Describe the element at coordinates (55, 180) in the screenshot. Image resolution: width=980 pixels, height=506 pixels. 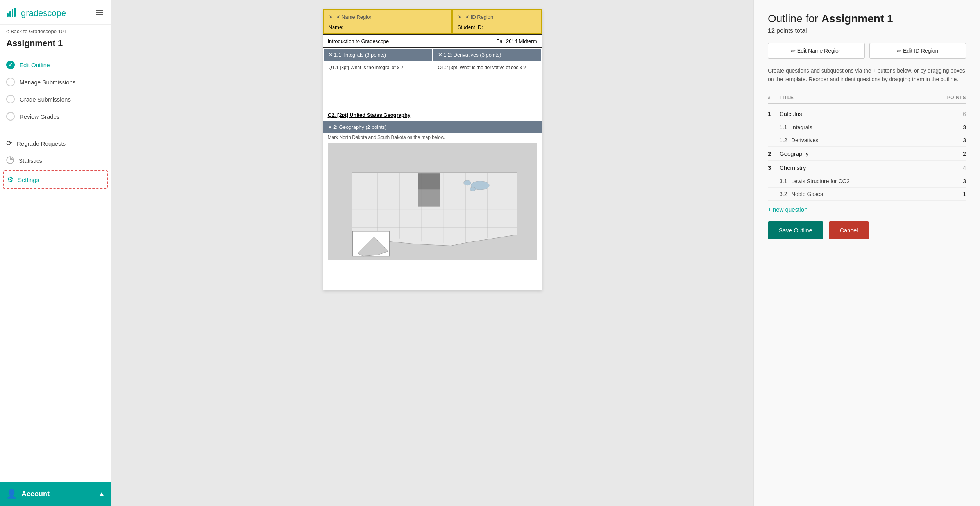
I see `nav-item-settings: ⚙ Settings` at that location.